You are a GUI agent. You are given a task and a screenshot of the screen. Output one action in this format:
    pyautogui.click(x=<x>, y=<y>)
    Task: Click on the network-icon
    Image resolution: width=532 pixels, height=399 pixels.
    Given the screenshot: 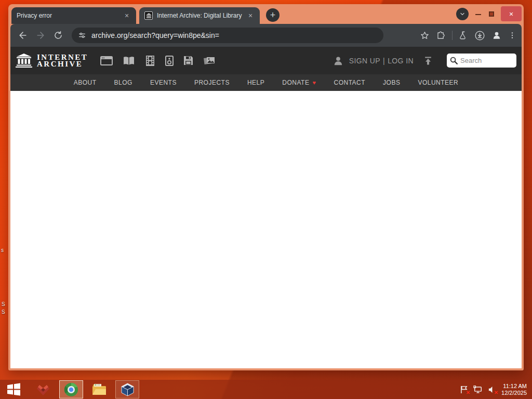 What is the action you would take?
    pyautogui.click(x=478, y=390)
    